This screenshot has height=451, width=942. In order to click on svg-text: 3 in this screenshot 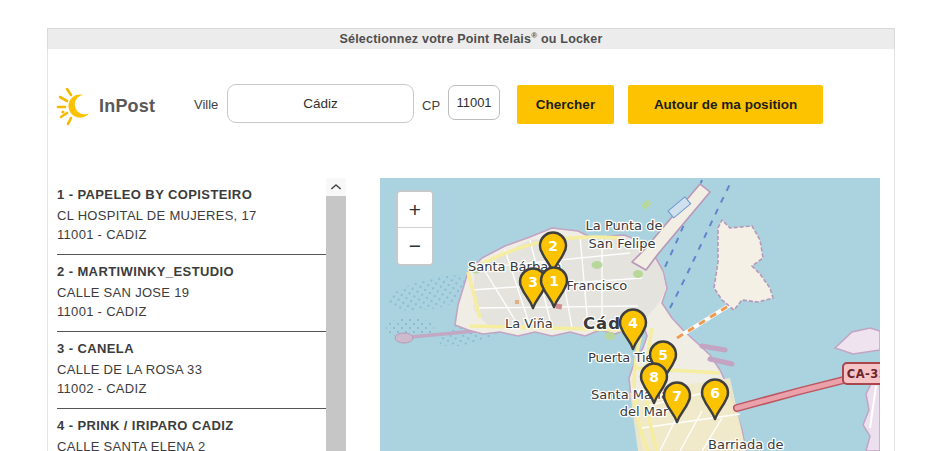, I will do `click(533, 282)`.